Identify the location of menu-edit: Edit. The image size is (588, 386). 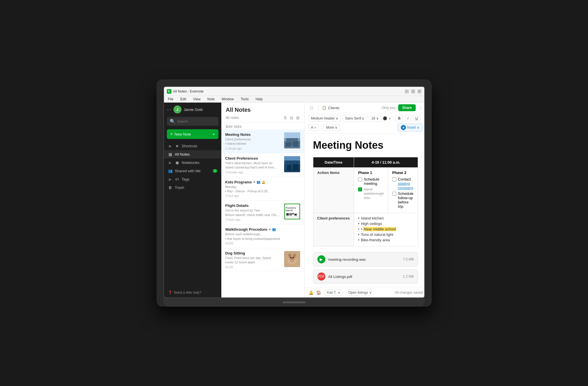
(183, 99).